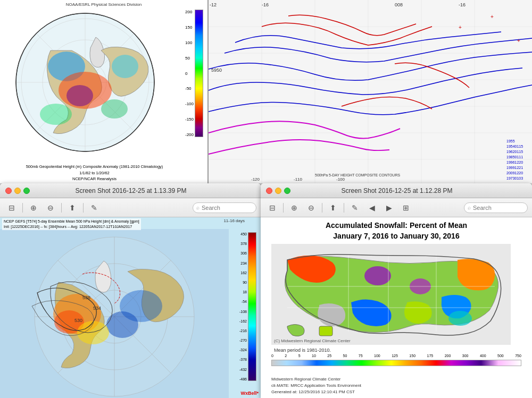  What do you see at coordinates (130, 208) in the screenshot?
I see `toolbar-left: ⊟ ⊕ ⊖ ⬆ ✎ ⌕` at bounding box center [130, 208].